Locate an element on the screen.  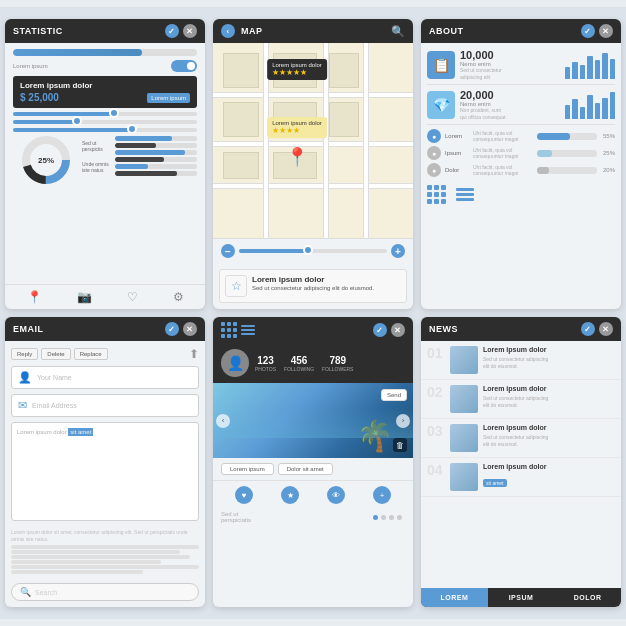
toggle-switch is located at coordinates (184, 66).